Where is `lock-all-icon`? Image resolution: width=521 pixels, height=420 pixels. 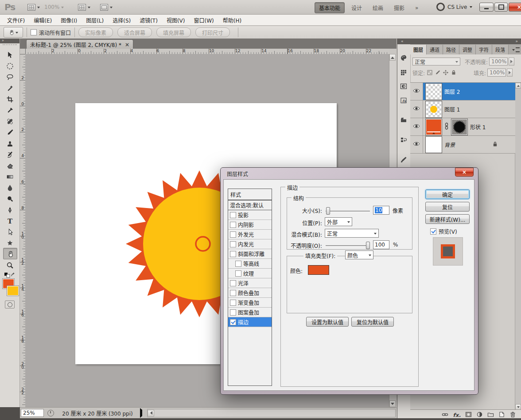
lock-all-icon is located at coordinates (454, 73).